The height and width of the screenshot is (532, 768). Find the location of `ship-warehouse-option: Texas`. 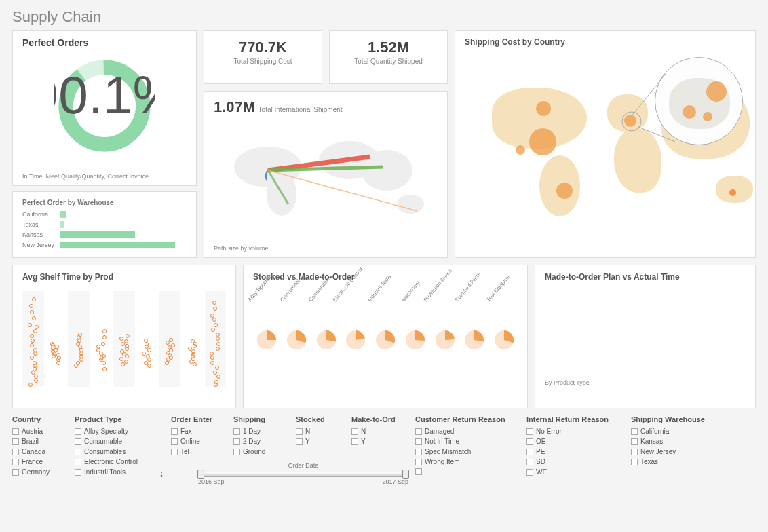

ship-warehouse-option: Texas is located at coordinates (675, 461).